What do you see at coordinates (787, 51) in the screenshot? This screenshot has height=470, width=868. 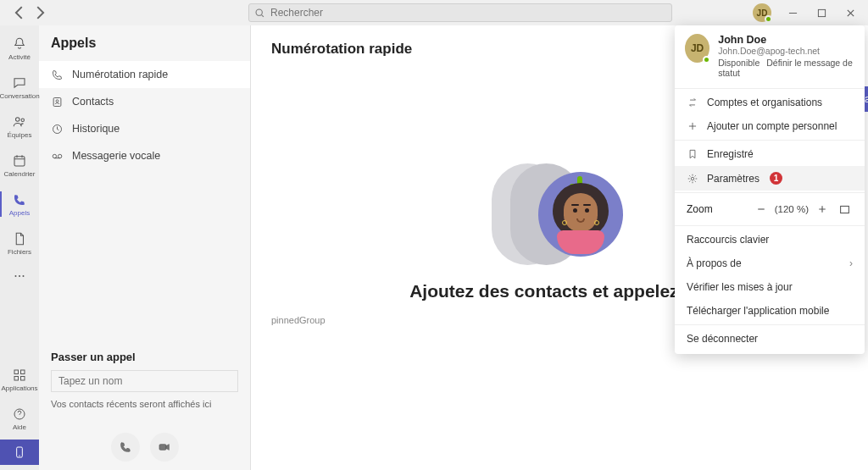 I see `profile-email: John.Doe@apog-tech.net` at bounding box center [787, 51].